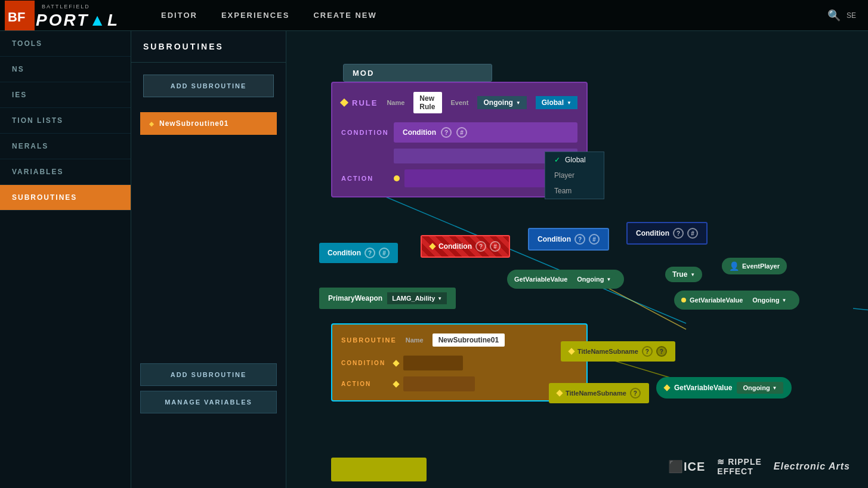 This screenshot has height=488, width=868. What do you see at coordinates (344, 103) in the screenshot?
I see `rule-diamond-icon` at bounding box center [344, 103].